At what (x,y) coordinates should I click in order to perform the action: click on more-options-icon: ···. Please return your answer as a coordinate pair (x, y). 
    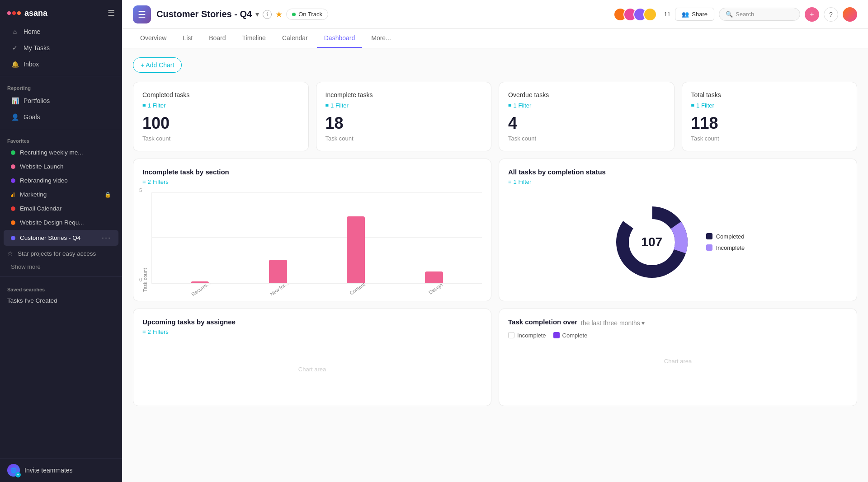
    Looking at the image, I should click on (107, 238).